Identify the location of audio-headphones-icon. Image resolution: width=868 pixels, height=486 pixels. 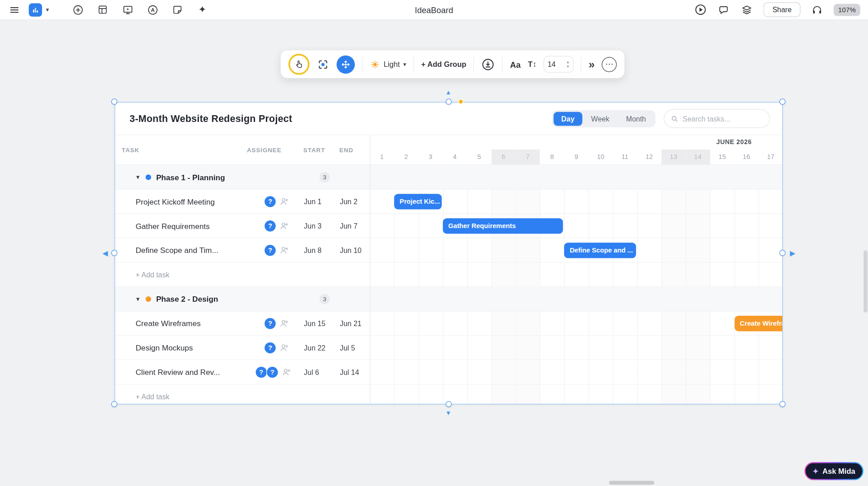
(817, 10).